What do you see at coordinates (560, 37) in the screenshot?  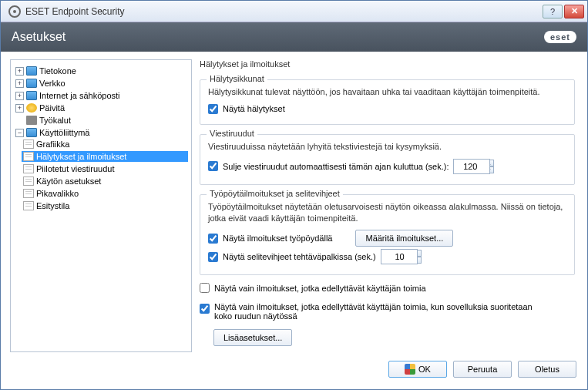 I see `brand-badge: eset` at bounding box center [560, 37].